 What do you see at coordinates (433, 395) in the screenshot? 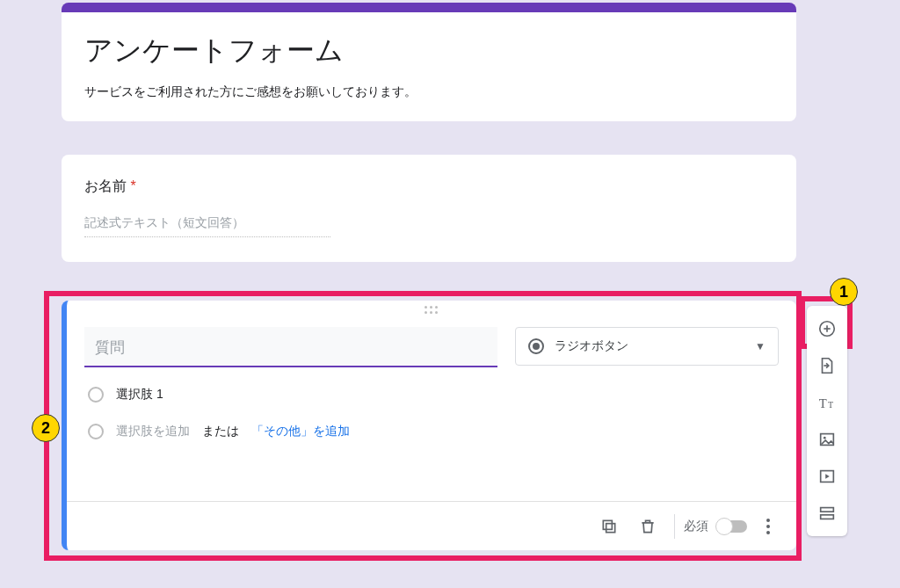
I see `option-row-1: 選択肢 1` at bounding box center [433, 395].